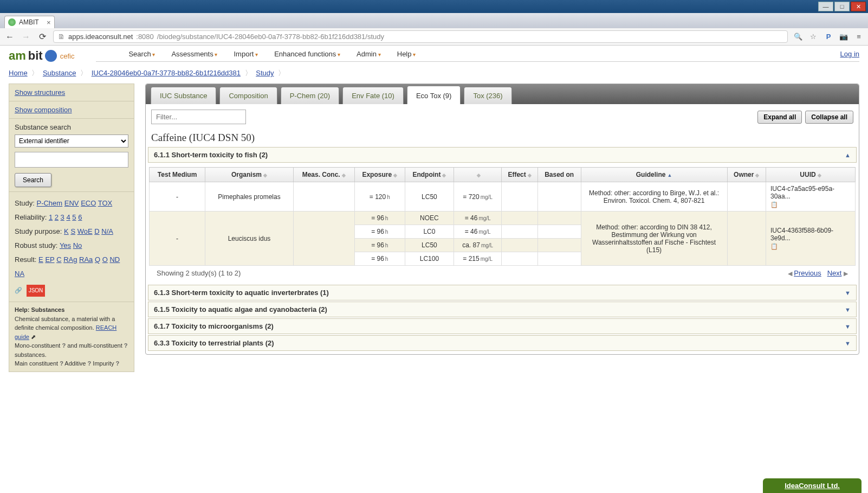  What do you see at coordinates (85, 231) in the screenshot?
I see `filter-pwoe: WoE` at bounding box center [85, 231].